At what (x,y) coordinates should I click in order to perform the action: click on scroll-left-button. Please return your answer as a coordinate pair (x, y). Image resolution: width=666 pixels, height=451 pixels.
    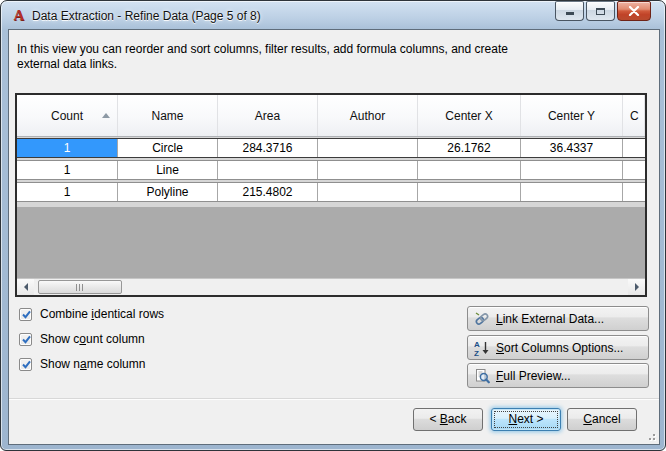
    Looking at the image, I should click on (26, 287).